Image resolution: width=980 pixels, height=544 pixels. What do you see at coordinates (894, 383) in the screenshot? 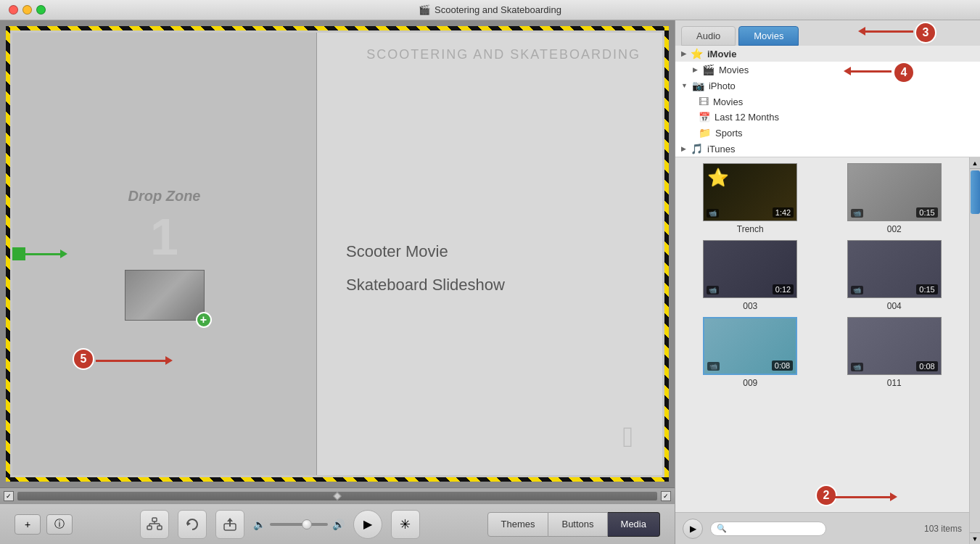
I see `011-label: 011` at bounding box center [894, 383].